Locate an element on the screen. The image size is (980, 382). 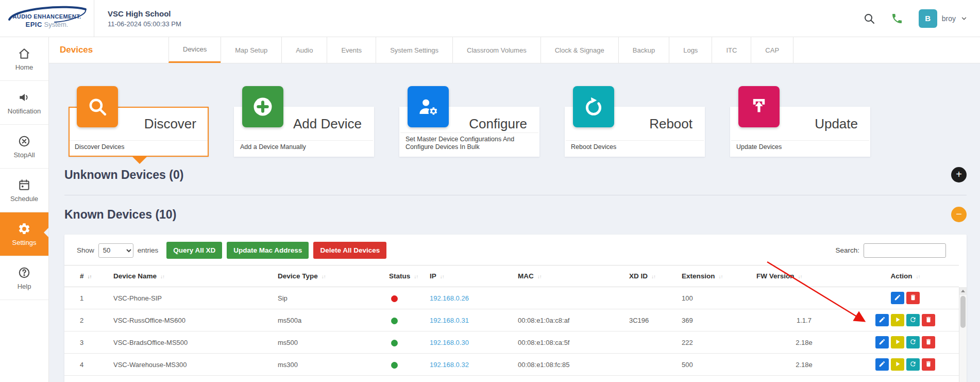
sidebar-item-schedule: Schedule is located at coordinates (24, 191).